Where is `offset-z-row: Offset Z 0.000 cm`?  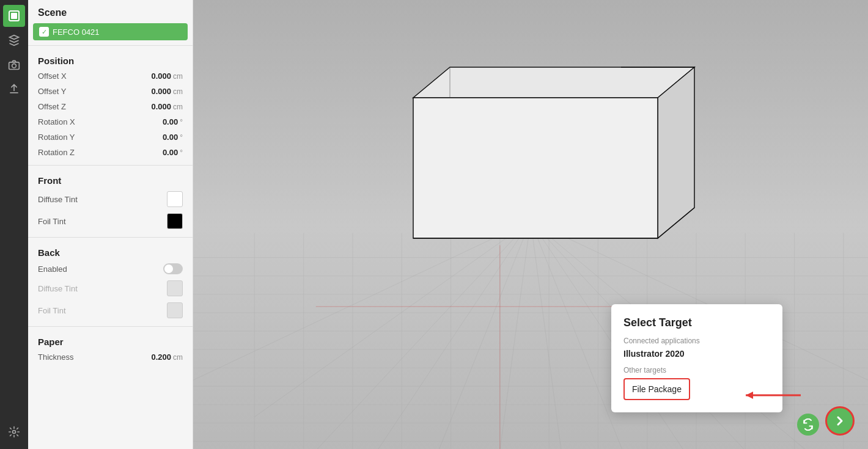 offset-z-row: Offset Z 0.000 cm is located at coordinates (110, 106).